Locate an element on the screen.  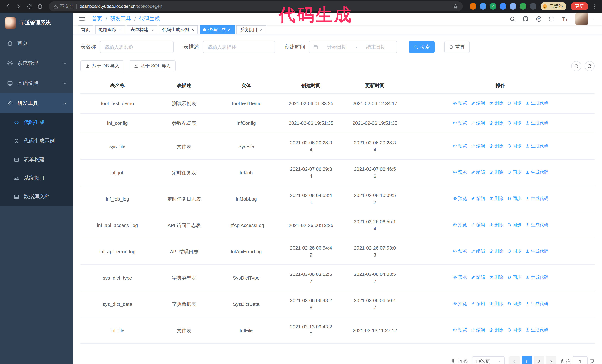
page-size-select: 10条/页 is located at coordinates (488, 360).